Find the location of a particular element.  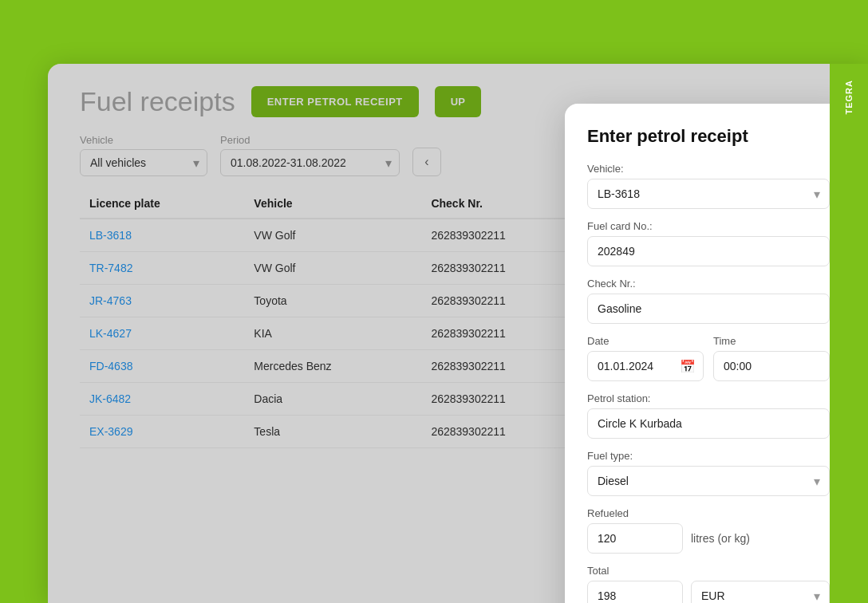

petrol-station-label: Petrol station: is located at coordinates (708, 399).